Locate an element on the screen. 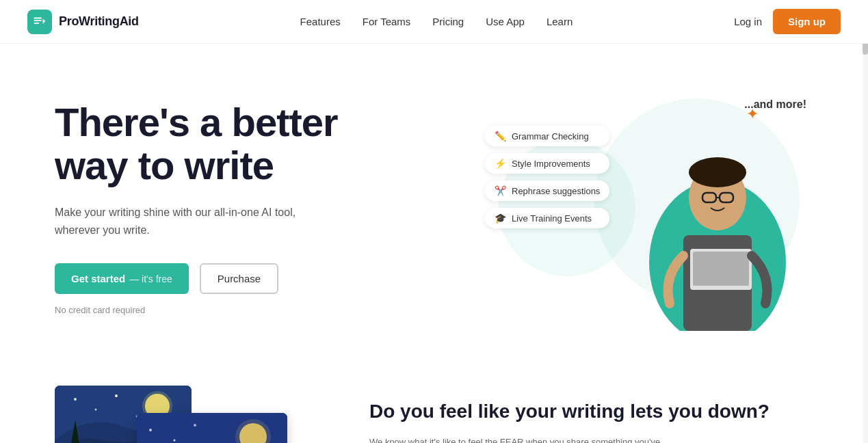  section-text: We know what it's like to feel the FEAR … is located at coordinates (520, 439).